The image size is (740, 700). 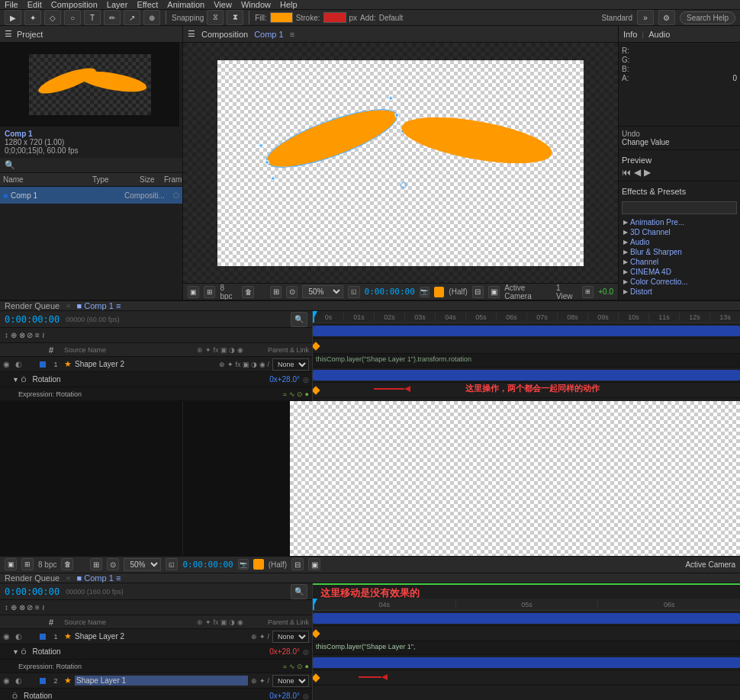 What do you see at coordinates (172, 564) in the screenshot?
I see `bot-fit: ◱` at bounding box center [172, 564].